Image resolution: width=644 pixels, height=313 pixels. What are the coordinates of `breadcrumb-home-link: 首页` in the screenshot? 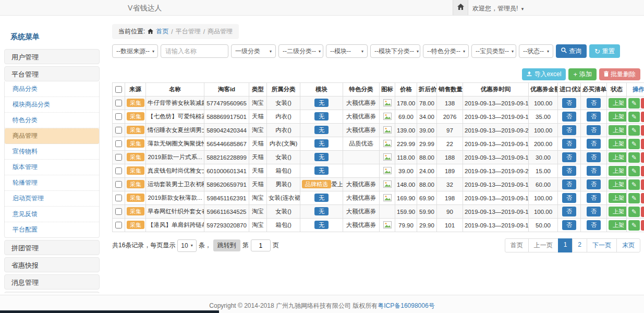 It's located at (162, 31).